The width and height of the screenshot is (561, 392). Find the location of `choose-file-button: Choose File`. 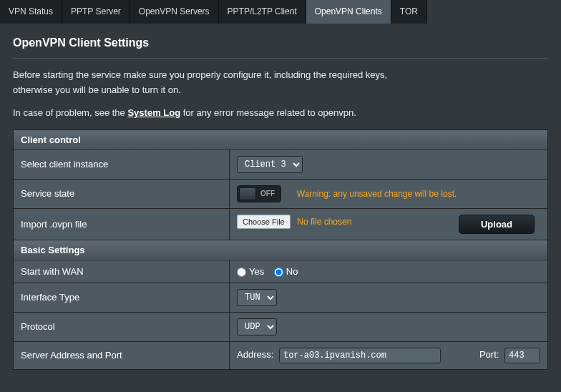

choose-file-button: Choose File is located at coordinates (263, 222).